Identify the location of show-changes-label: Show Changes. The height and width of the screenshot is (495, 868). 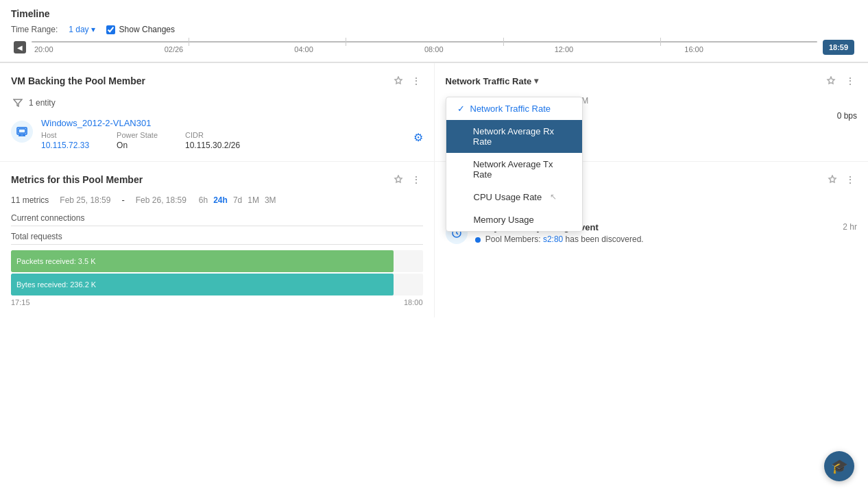
(141, 29).